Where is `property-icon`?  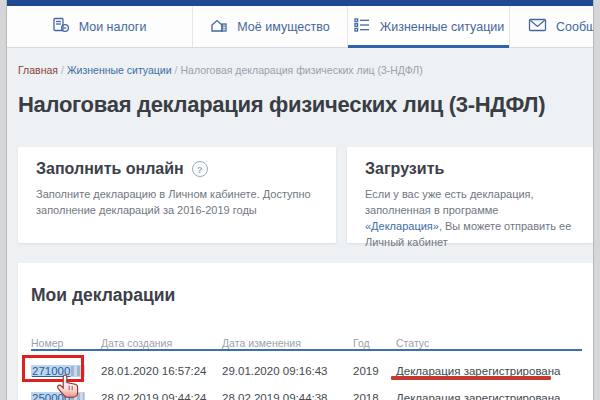
property-icon is located at coordinates (219, 26).